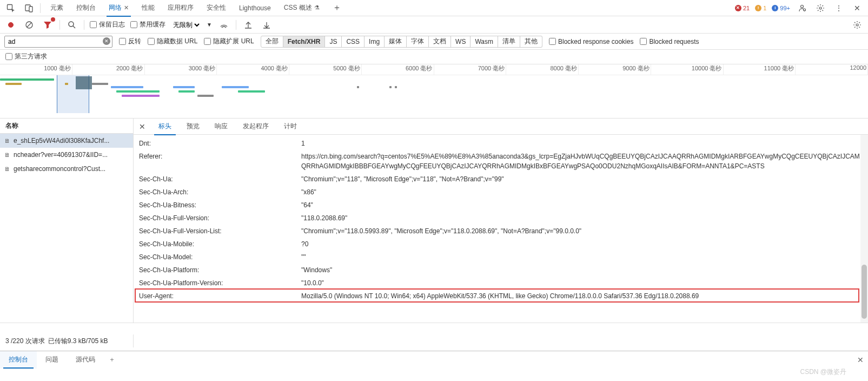  Describe the element at coordinates (256, 127) in the screenshot. I see `detail-tab-3: 发起程序` at that location.